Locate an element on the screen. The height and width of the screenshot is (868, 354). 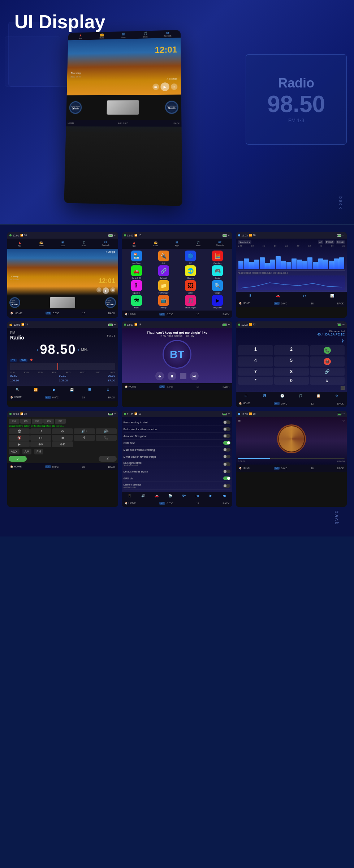
signal-icon-radio: 📶 is located at coordinates (35, 390).